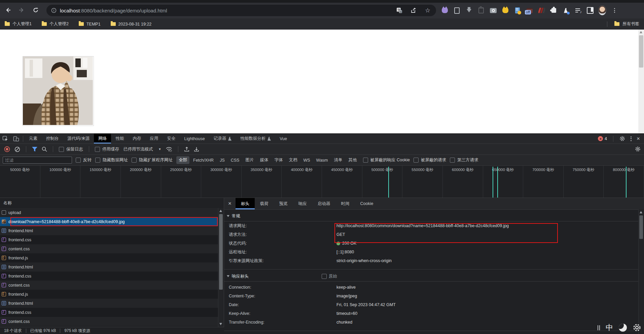  Describe the element at coordinates (18, 24) in the screenshot. I see `bookmark-item: 个人管理1` at that location.